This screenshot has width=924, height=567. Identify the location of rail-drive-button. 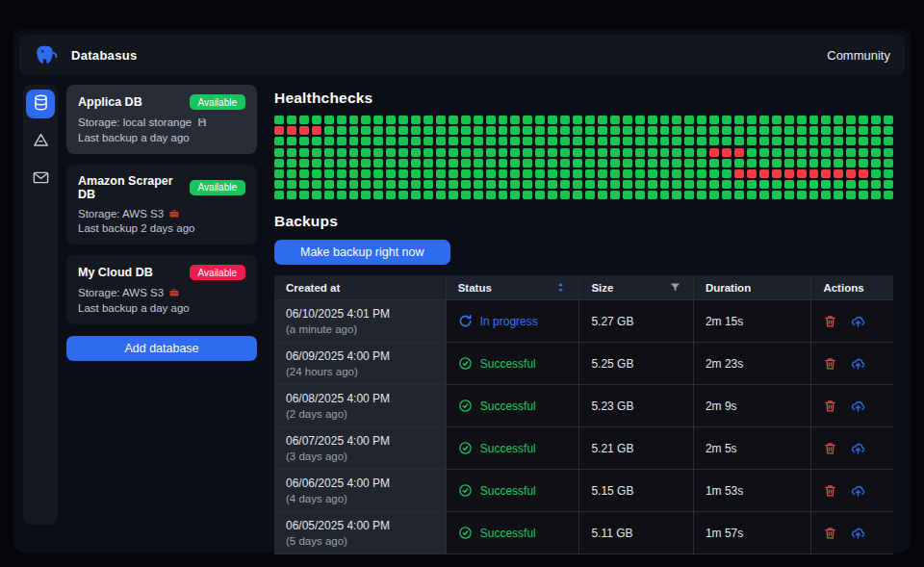
(40, 142).